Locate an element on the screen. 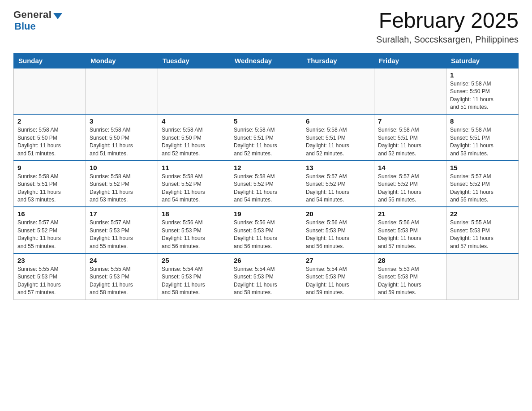  calendar-cell: 26Sunrise: 5:54 AM Sunset: 5:53 PM Dayli… is located at coordinates (266, 277).